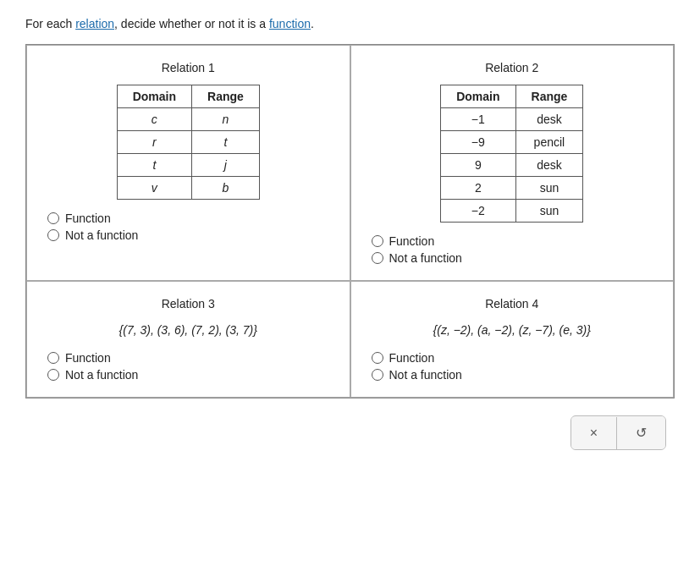 The image size is (700, 588). Describe the element at coordinates (513, 366) in the screenshot. I see `relation4-options: Function Not a function` at that location.